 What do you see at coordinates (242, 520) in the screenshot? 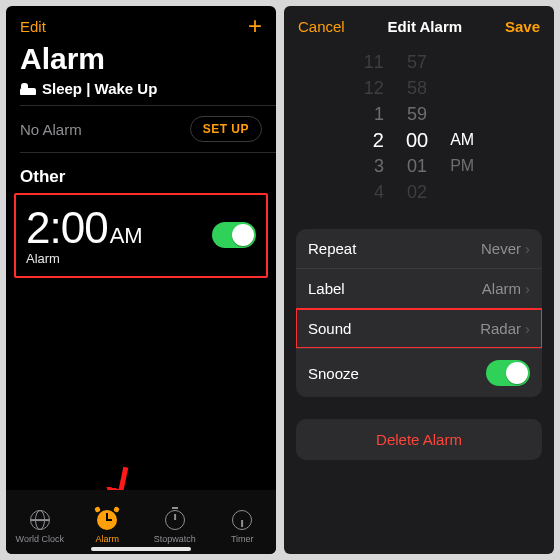
I see `timer-icon` at bounding box center [242, 520].